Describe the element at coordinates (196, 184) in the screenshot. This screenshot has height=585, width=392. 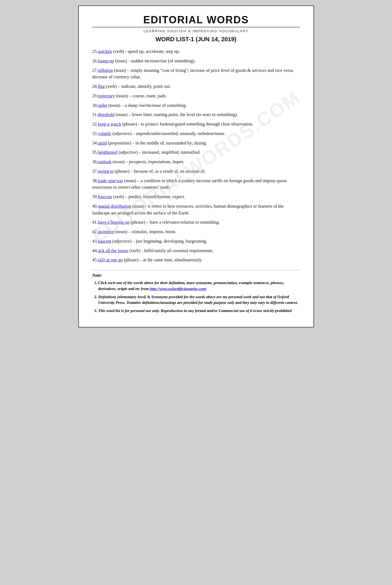
I see `list-item: 38.trade spat/war (noun) – a condition i…` at that location.